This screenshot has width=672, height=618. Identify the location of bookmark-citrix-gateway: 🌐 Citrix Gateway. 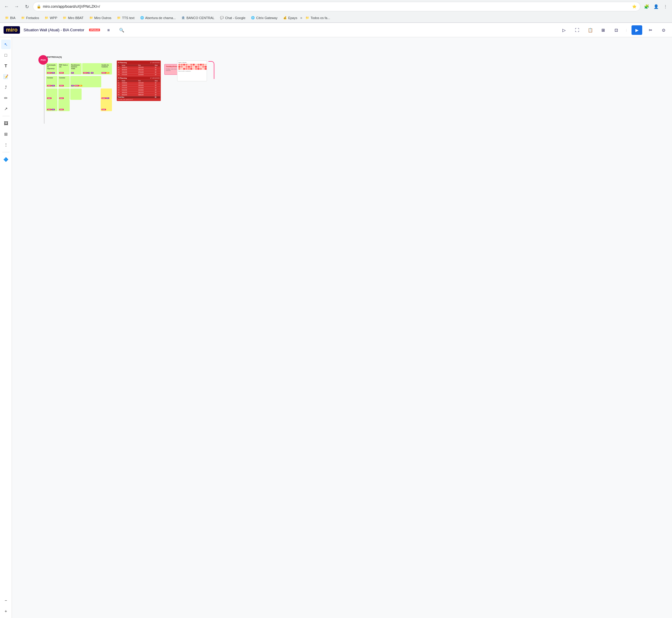
(264, 18).